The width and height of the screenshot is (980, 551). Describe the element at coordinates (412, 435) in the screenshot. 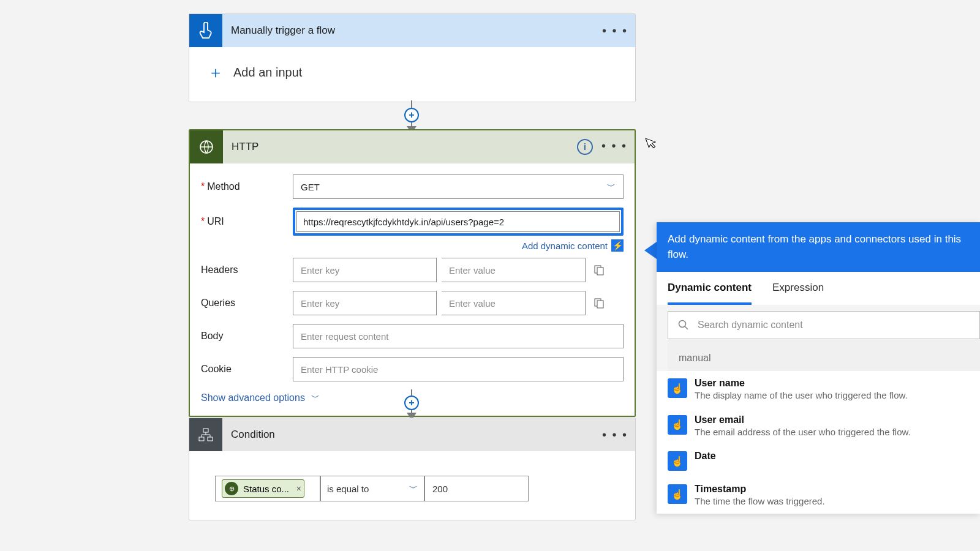

I see `condition-title: Condition` at that location.